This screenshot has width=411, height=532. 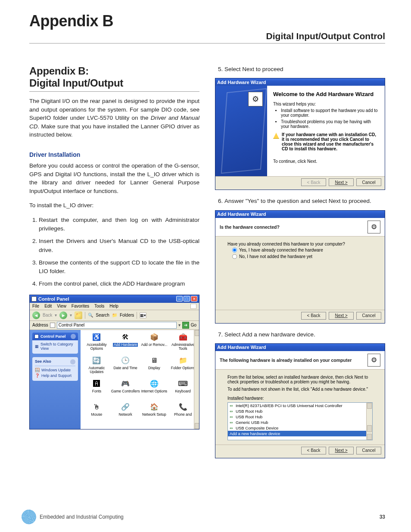 What do you see at coordinates (115, 315) in the screenshot?
I see `cp-toolbar: ◄ Back ▾ ► ▾ 📁 🔍 Search 📁 Folders ▦▾` at bounding box center [115, 315].